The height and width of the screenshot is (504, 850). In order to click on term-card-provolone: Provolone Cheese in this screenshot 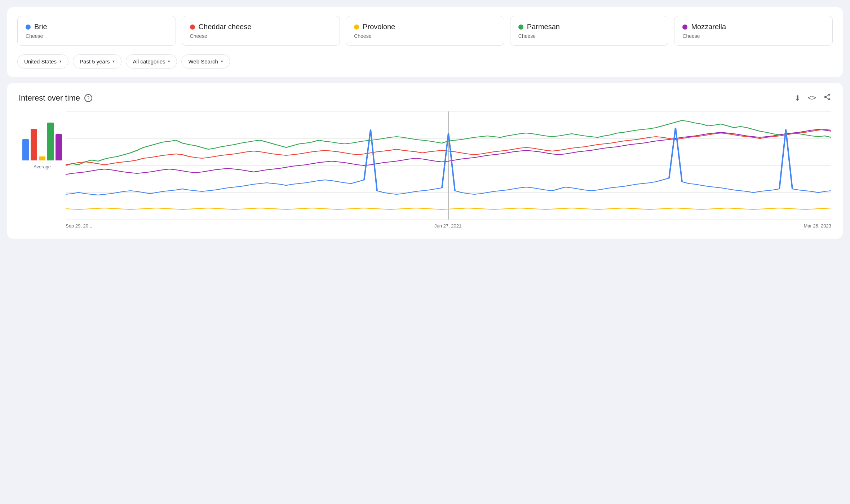, I will do `click(425, 31)`.